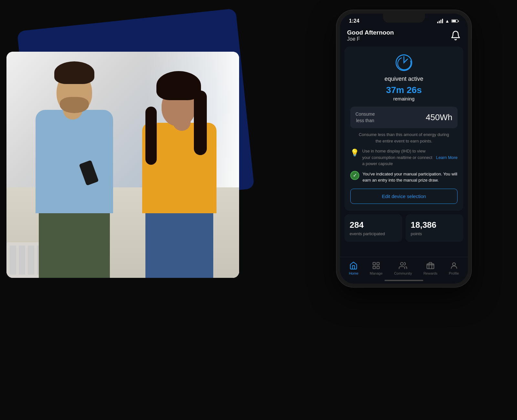 The height and width of the screenshot is (420, 517). I want to click on manage-icon, so click(376, 266).